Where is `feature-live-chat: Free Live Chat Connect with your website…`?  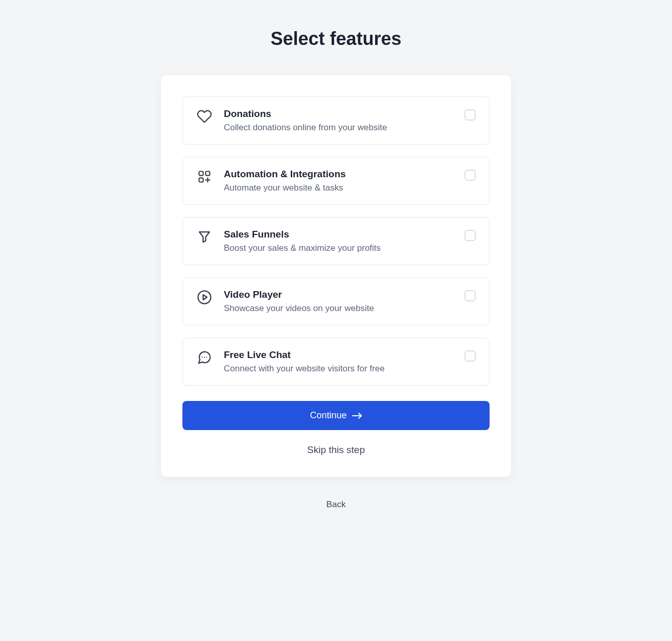 feature-live-chat: Free Live Chat Connect with your website… is located at coordinates (336, 362).